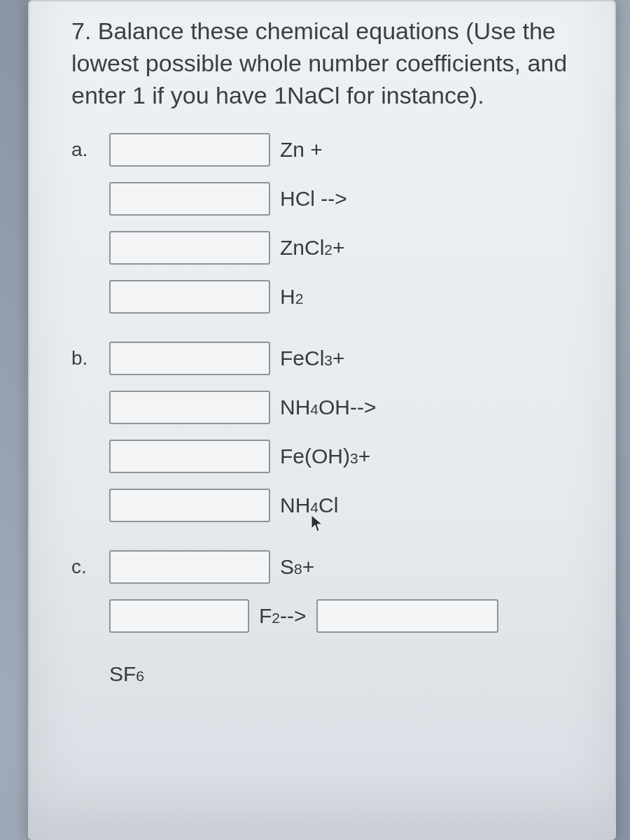 This screenshot has height=840, width=630. What do you see at coordinates (351, 674) in the screenshot?
I see `row-c-final: SF6` at bounding box center [351, 674].